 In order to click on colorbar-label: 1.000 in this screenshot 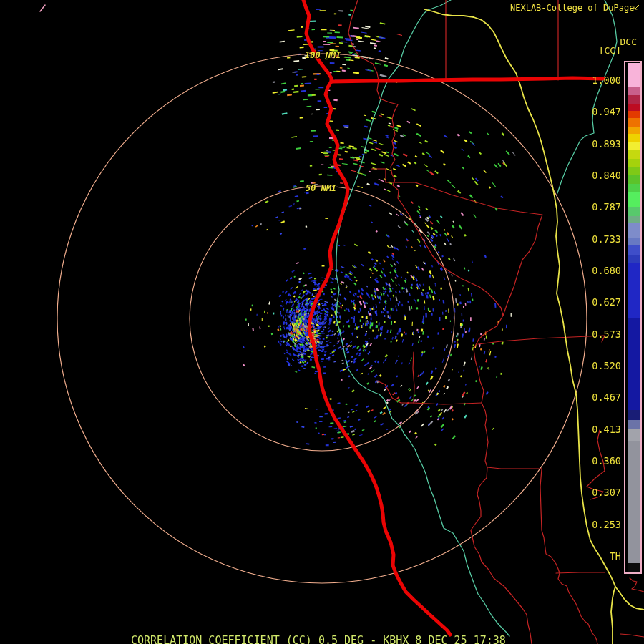, I will do `click(607, 80)`.